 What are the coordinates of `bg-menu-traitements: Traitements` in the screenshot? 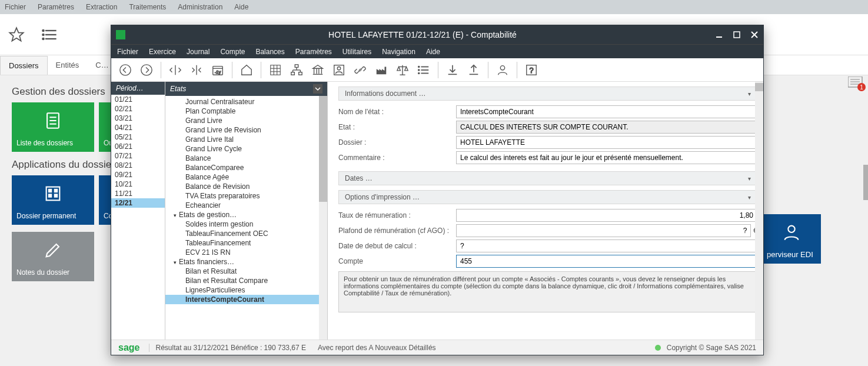 It's located at (147, 7).